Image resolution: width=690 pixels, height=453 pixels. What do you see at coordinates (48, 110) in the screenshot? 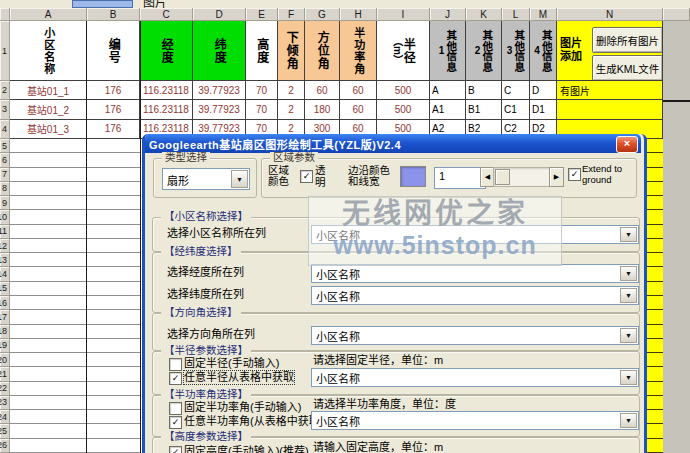
I see `cell-r3-A: 基站01_2` at bounding box center [48, 110].